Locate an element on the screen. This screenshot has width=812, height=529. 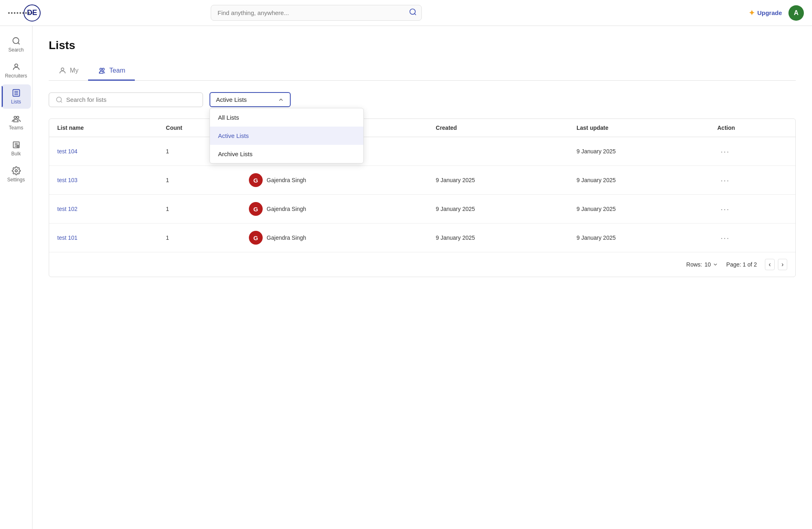
list-search-box is located at coordinates (126, 100).